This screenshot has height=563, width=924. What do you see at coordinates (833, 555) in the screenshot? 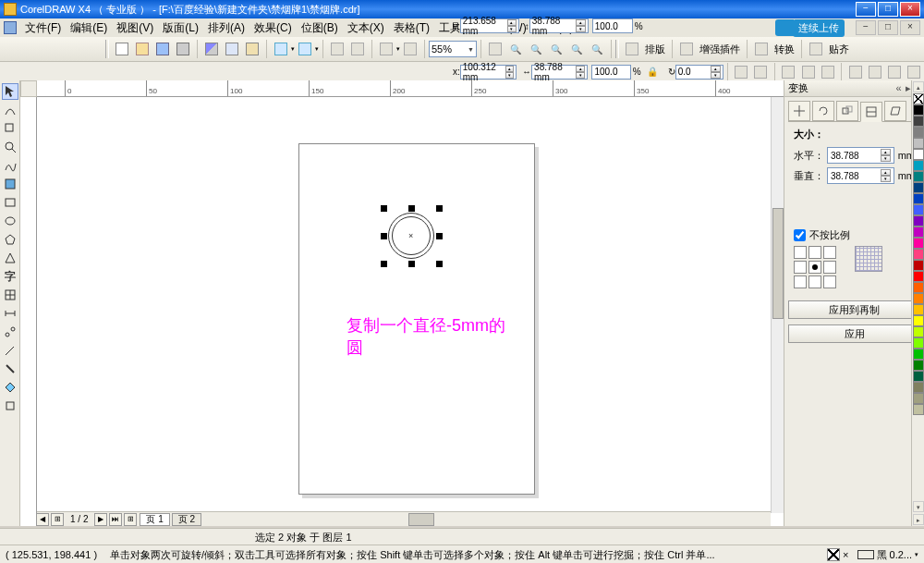
I see `fill-indicator` at bounding box center [833, 555].